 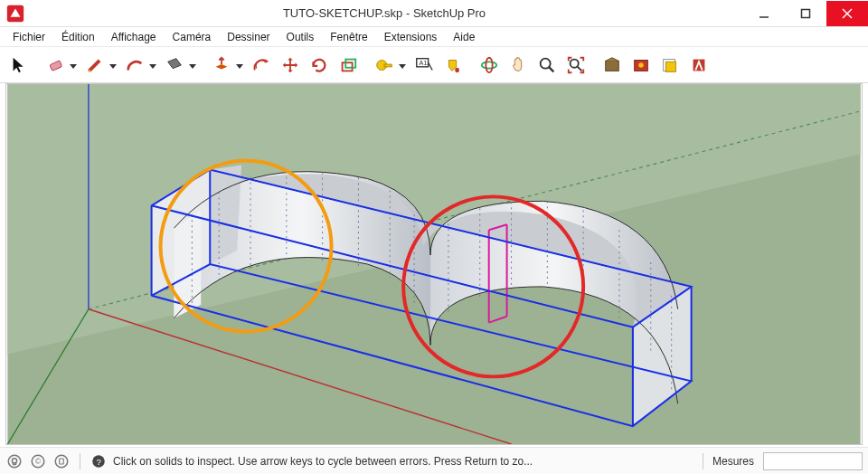 I want to click on tool-tape-measure, so click(x=384, y=65).